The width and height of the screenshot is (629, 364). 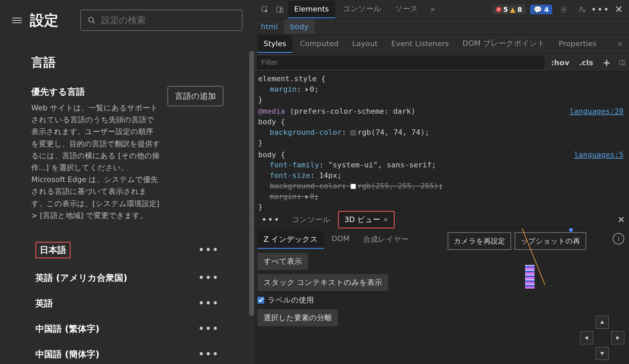 What do you see at coordinates (17, 20) in the screenshot?
I see `hamburger-menu-icon` at bounding box center [17, 20].